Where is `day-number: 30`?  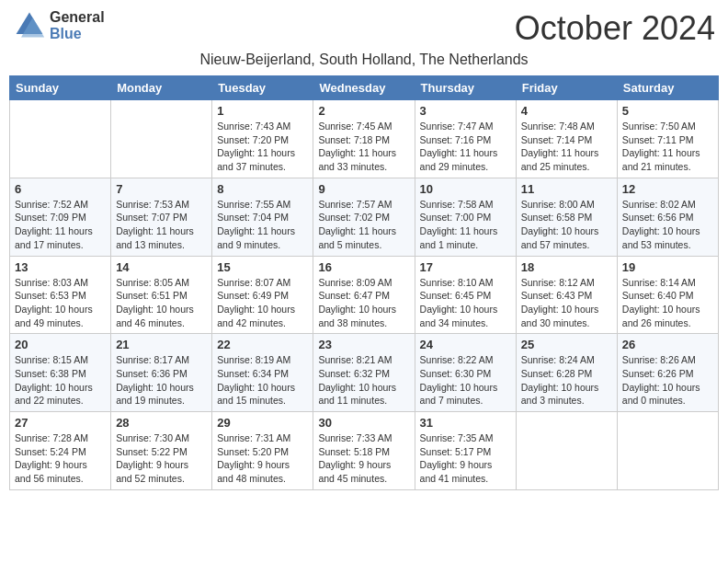 day-number: 30 is located at coordinates (364, 423).